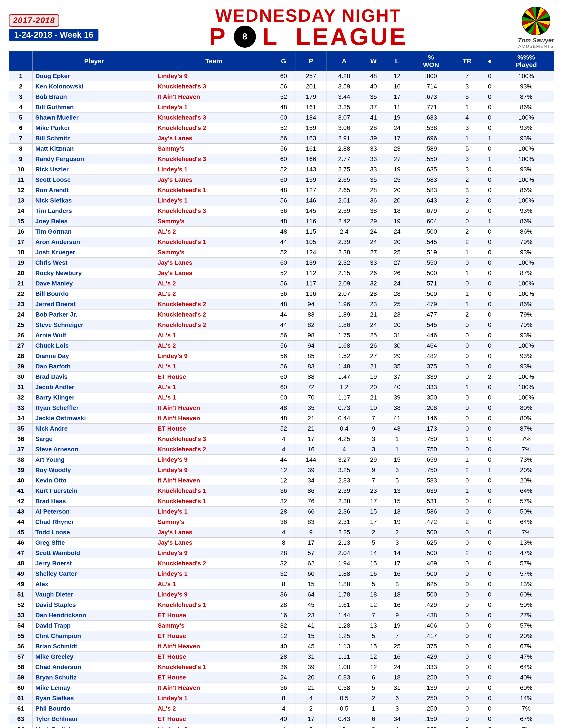  Describe the element at coordinates (431, 221) in the screenshot. I see `cell-stat: .604` at that location.